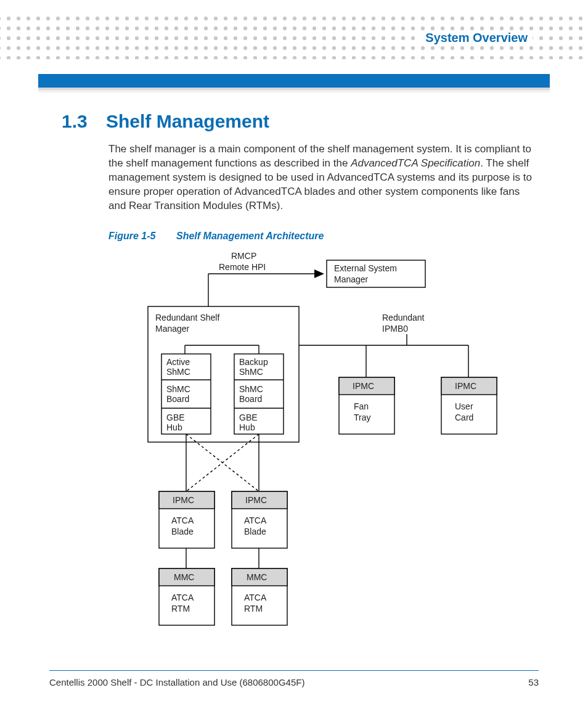  What do you see at coordinates (178, 362) in the screenshot?
I see `active-shmc-l1: Active` at bounding box center [178, 362].